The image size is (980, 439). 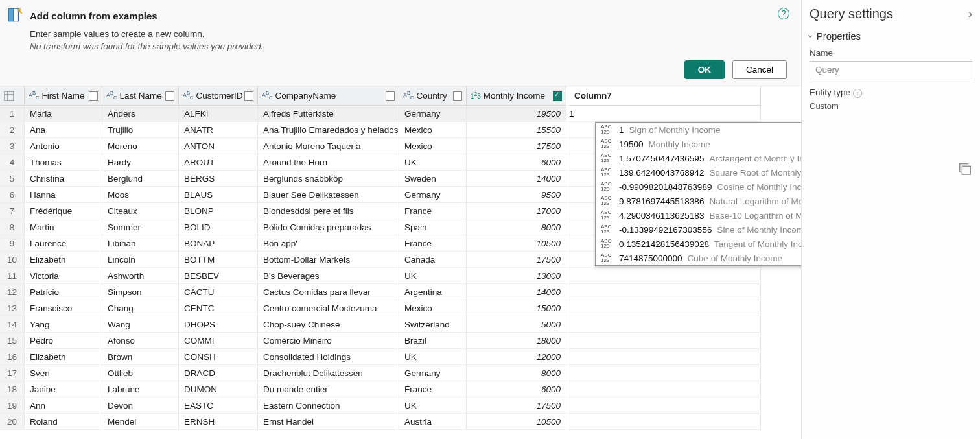 I want to click on row-number: 5, so click(x=12, y=179).